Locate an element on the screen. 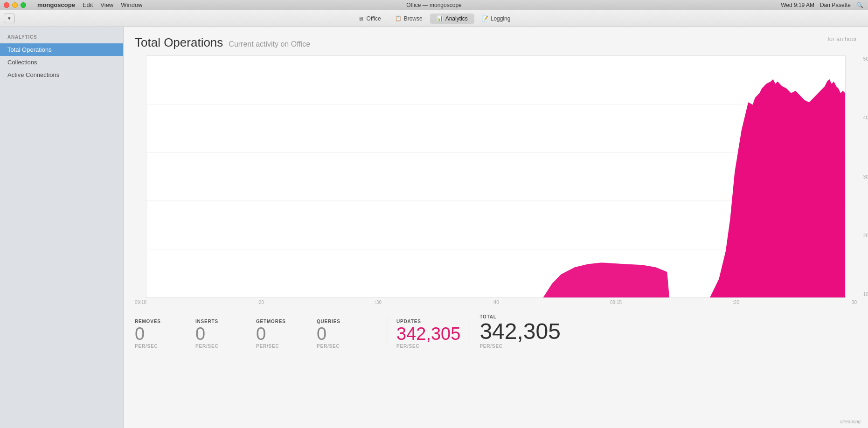 This screenshot has height=428, width=868. stat-removes-unit: Per/Sec is located at coordinates (165, 346).